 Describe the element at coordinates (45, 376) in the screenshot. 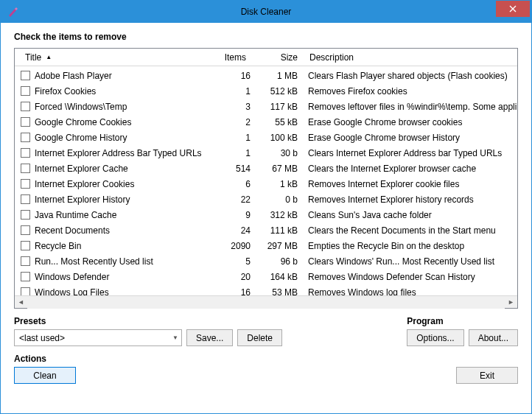

I see `clean-button: Clean` at that location.